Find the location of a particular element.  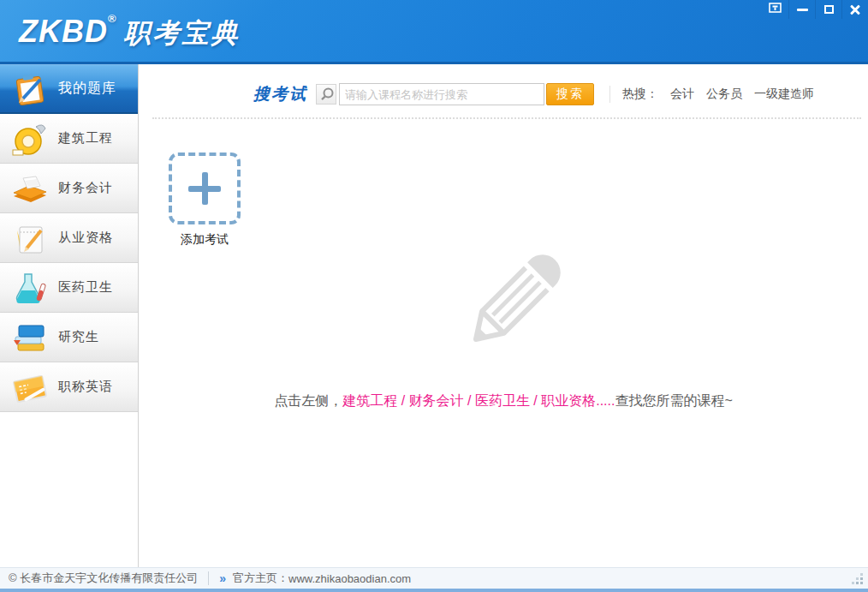

maximize-icon is located at coordinates (829, 9).